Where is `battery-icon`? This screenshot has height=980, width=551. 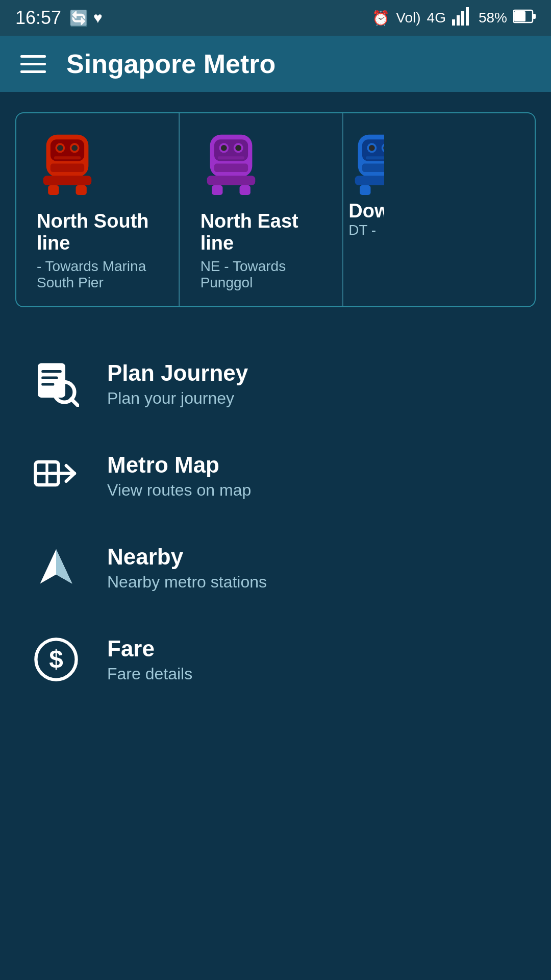 battery-icon is located at coordinates (524, 18).